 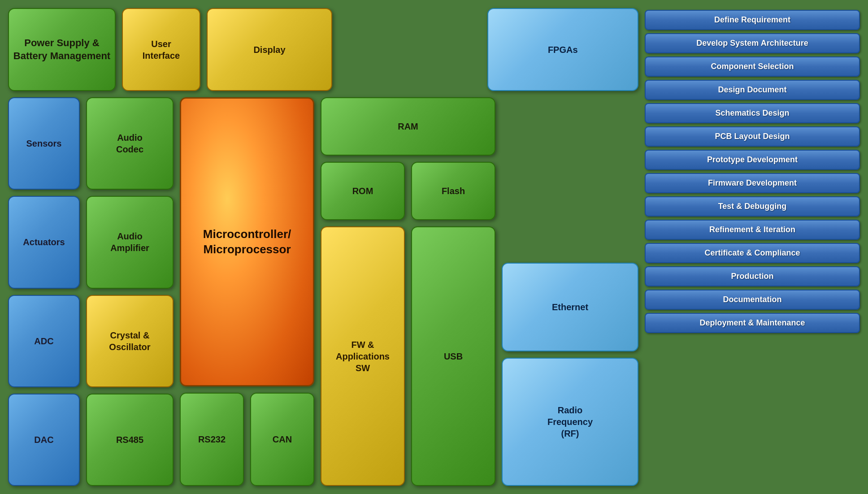 I want to click on ram-block: RAM, so click(x=408, y=126).